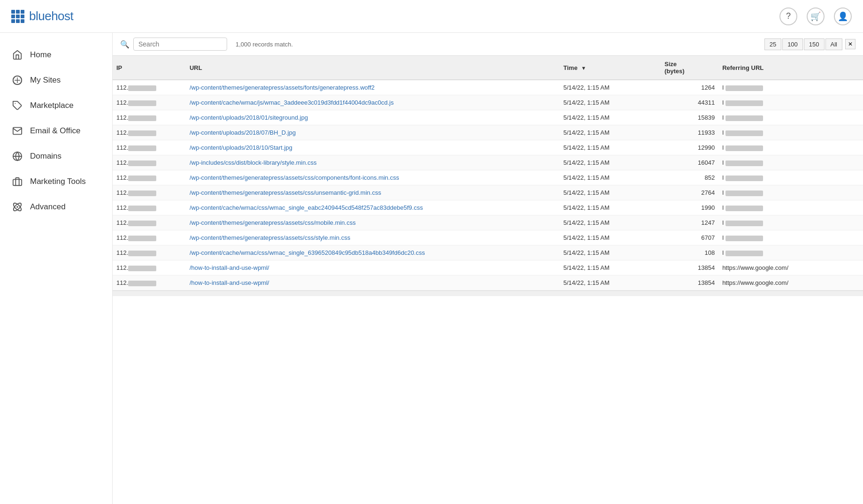  Describe the element at coordinates (803, 44) in the screenshot. I see `pagination-buttons: 25 100 150 All` at that location.